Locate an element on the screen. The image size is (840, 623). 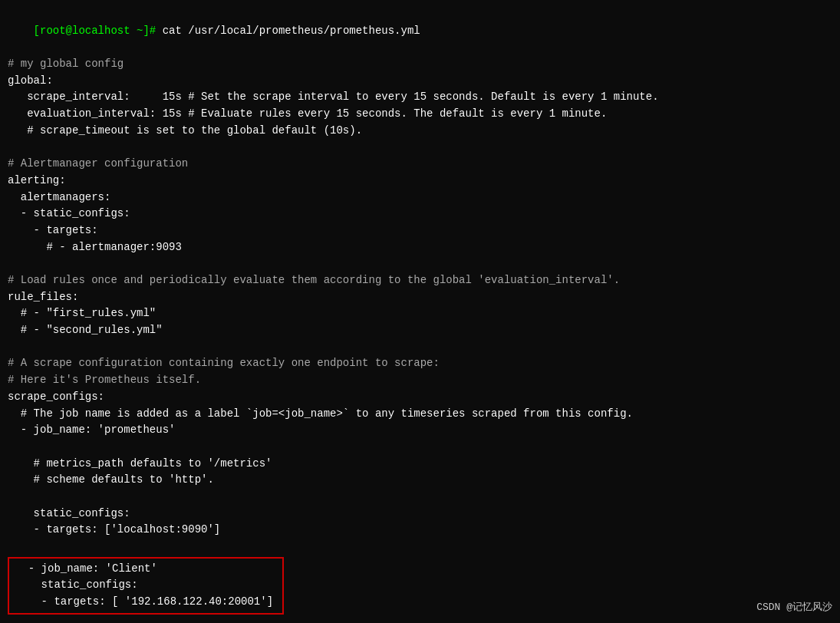
line-9: alertmanagers: is located at coordinates (420, 198).